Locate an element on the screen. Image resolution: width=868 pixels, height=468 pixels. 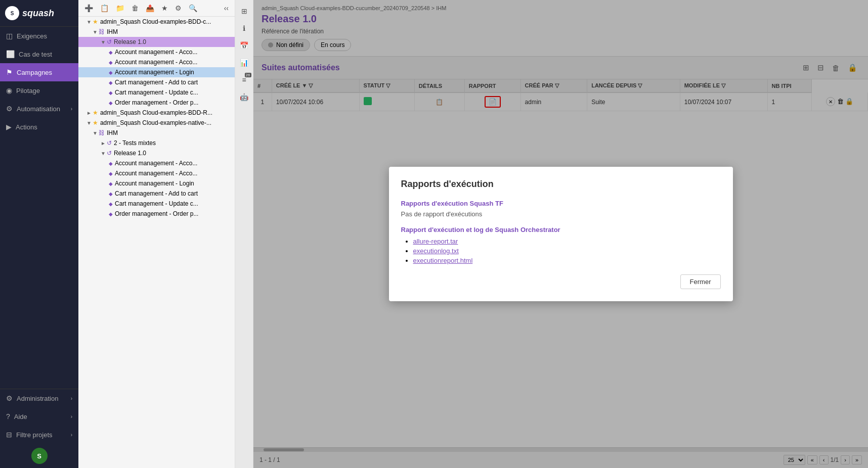
tree-item-native: ▼ ★ admin_Squash Cloud-examples-native-.… is located at coordinates (157, 123).